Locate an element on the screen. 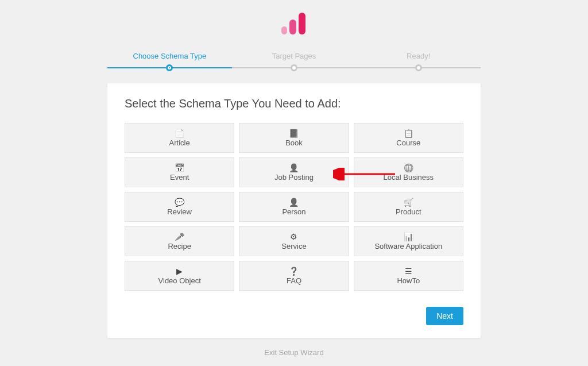  schema-type-tile: 📋Course is located at coordinates (409, 138).